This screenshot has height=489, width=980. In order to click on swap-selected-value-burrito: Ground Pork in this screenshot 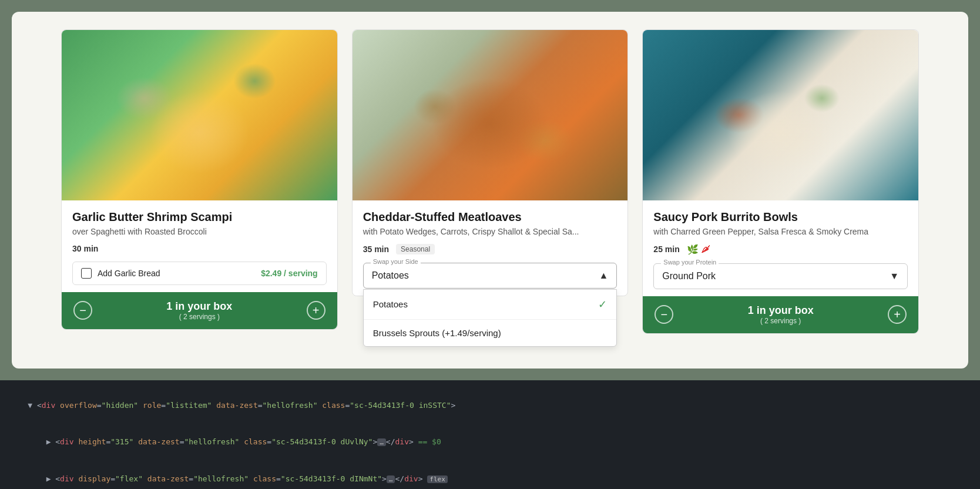, I will do `click(689, 276)`.